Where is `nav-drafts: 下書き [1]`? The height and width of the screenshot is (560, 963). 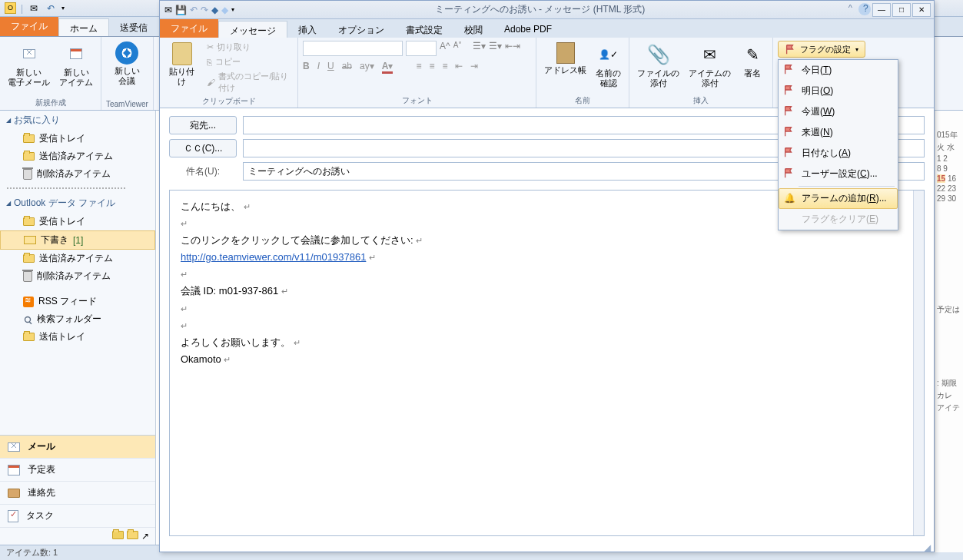 nav-drafts: 下書き [1] is located at coordinates (78, 240).